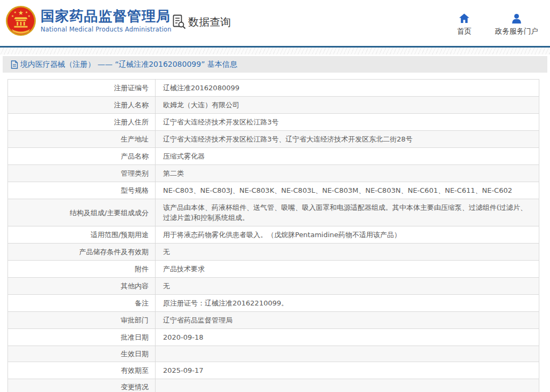  Describe the element at coordinates (106, 21) in the screenshot. I see `title-block: 国家药品监督管理局 National Medical Products Admi…` at that location.